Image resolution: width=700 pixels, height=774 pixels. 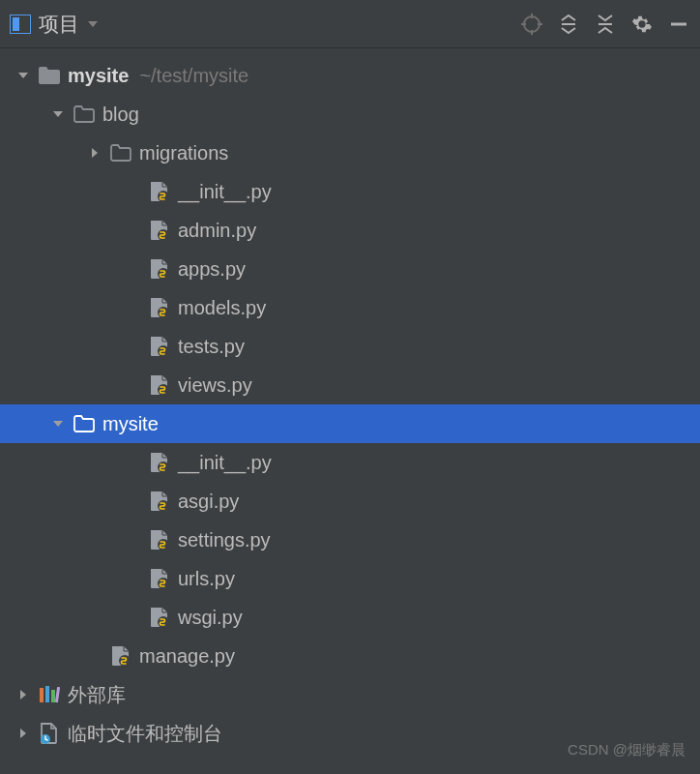 I want to click on tree-item: migrations, so click(x=350, y=153).